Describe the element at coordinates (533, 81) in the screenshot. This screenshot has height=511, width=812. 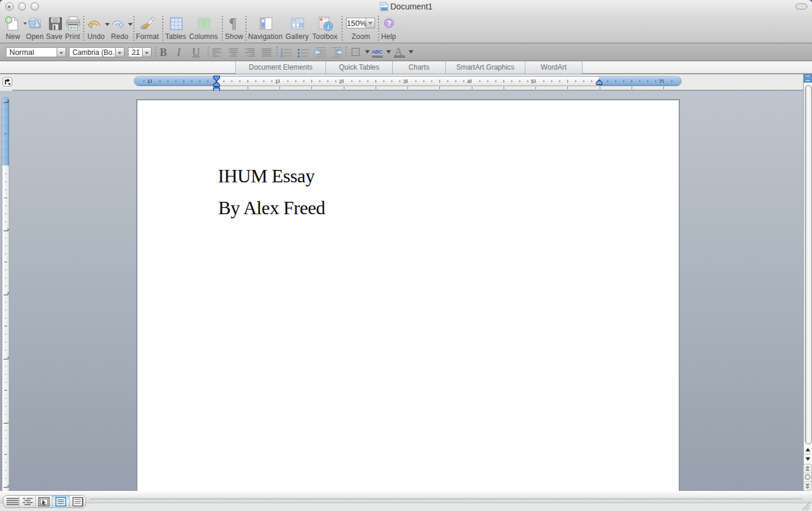
I see `svg-text: 5` at that location.